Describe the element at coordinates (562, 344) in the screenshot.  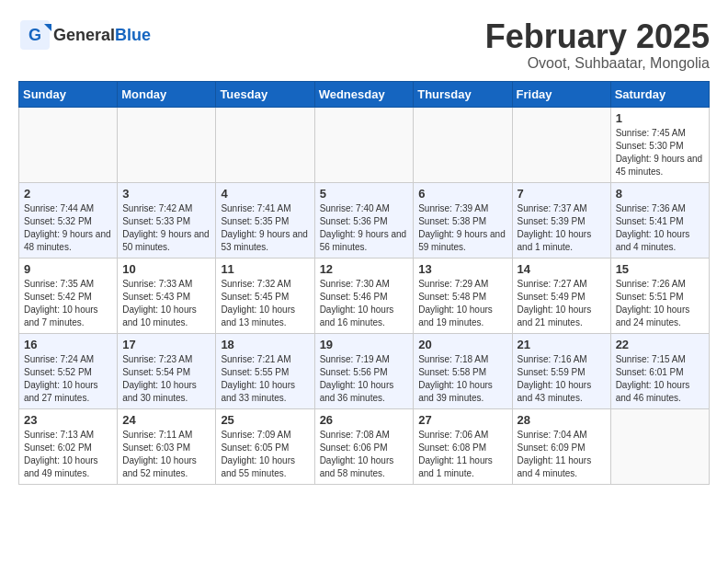
I see `day-number: 21` at that location.